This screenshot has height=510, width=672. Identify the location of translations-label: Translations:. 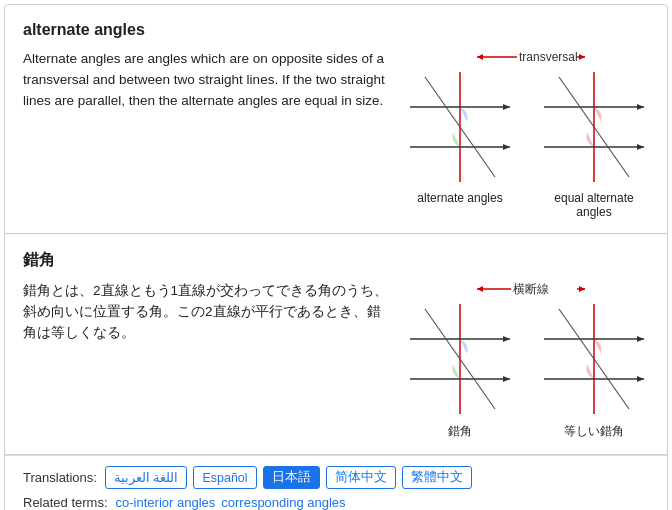
(60, 478).